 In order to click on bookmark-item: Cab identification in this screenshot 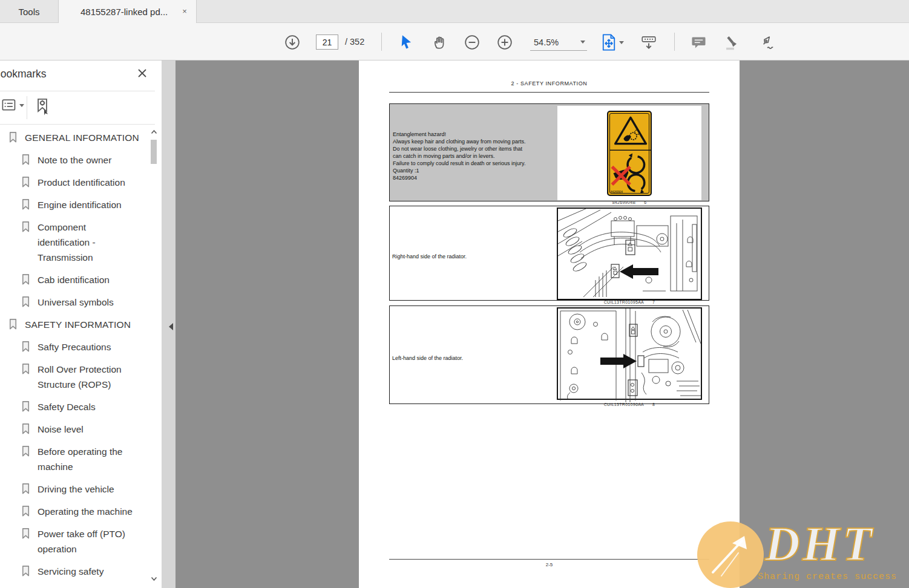, I will do `click(74, 279)`.